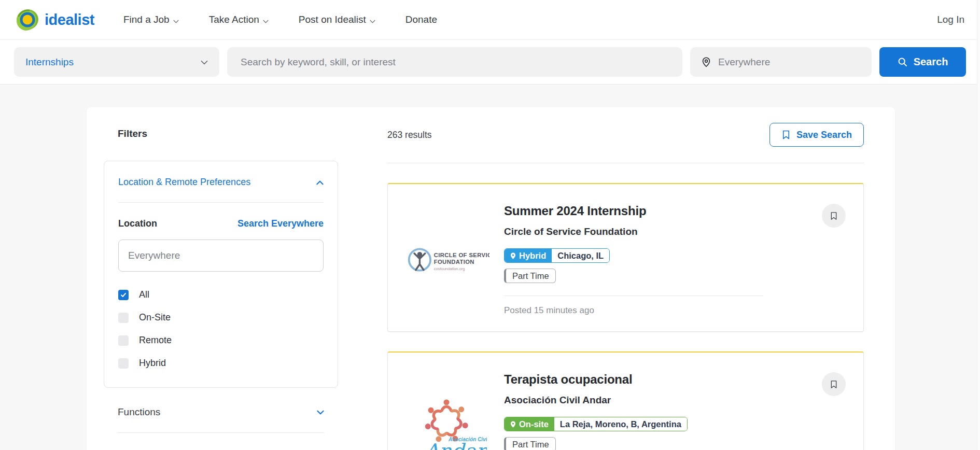 The width and height of the screenshot is (980, 450). What do you see at coordinates (596, 424) in the screenshot?
I see `work-mode-location-badge: On-site La Reja, Moreno, B, Argentina` at bounding box center [596, 424].